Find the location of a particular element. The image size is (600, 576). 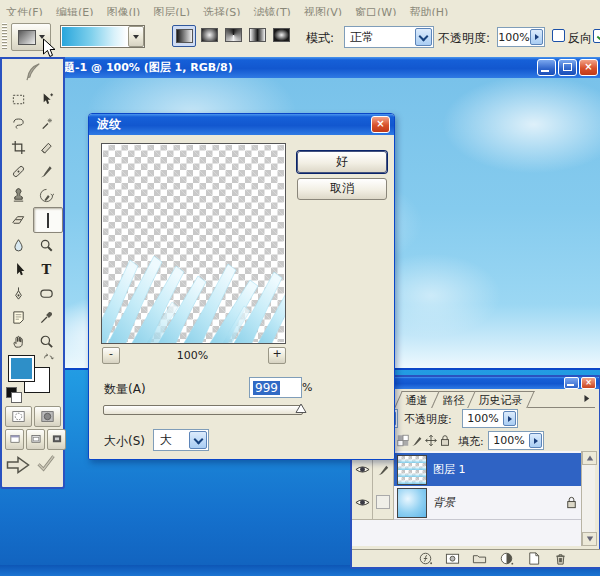

tool-move is located at coordinates (47, 99).